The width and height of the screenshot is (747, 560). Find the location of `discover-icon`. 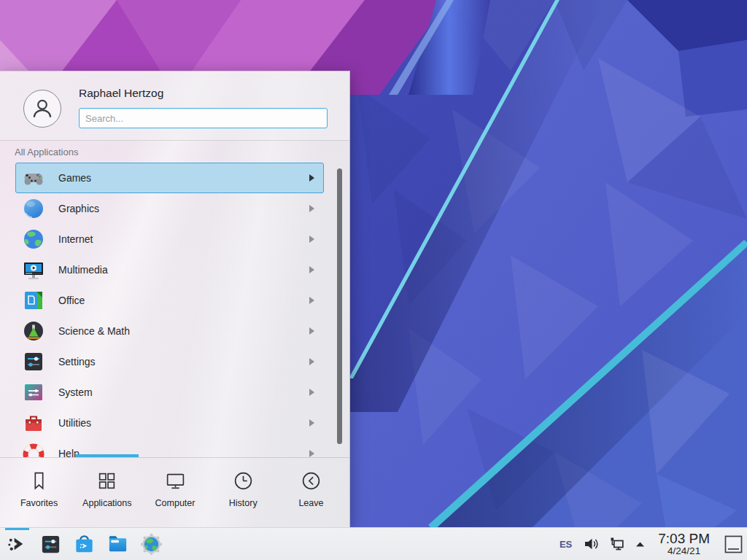

discover-icon is located at coordinates (85, 544).